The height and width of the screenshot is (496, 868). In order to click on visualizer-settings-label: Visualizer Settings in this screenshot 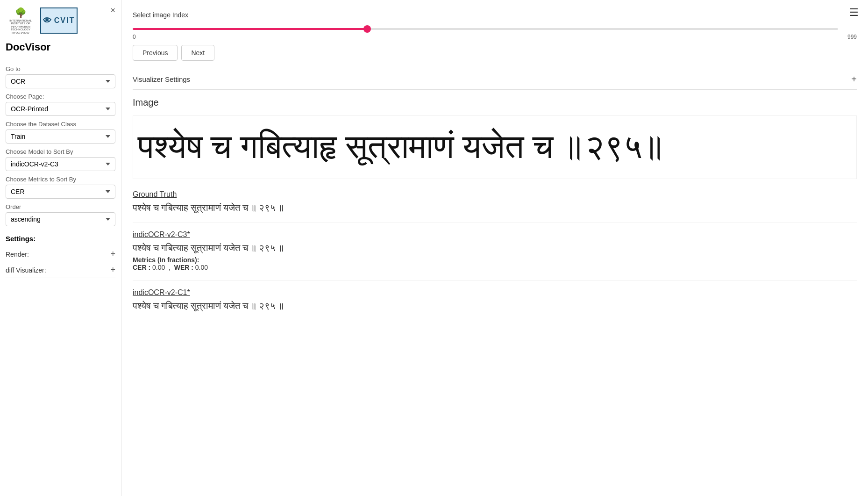, I will do `click(162, 79)`.